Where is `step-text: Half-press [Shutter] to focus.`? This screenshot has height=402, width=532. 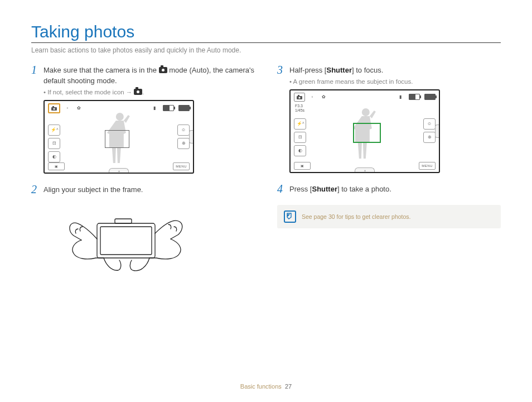 step-text: Half-press [Shutter] to focus. is located at coordinates (336, 70).